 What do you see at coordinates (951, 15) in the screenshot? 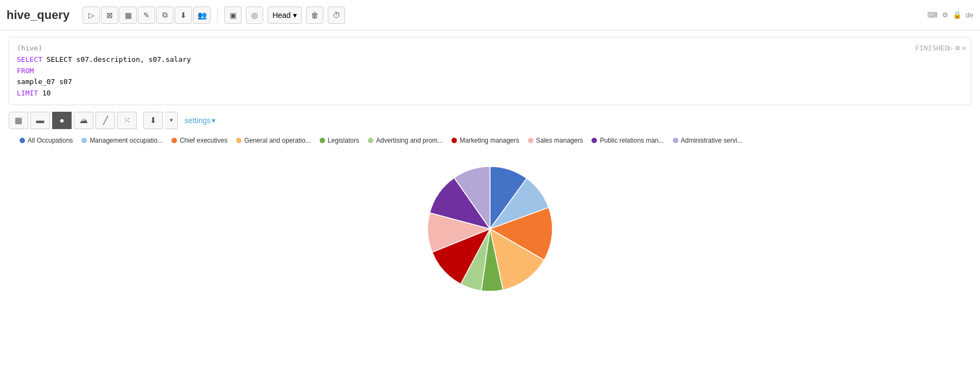
I see `top-right-area: ⌨ ⚙ 🔒 de` at bounding box center [951, 15].